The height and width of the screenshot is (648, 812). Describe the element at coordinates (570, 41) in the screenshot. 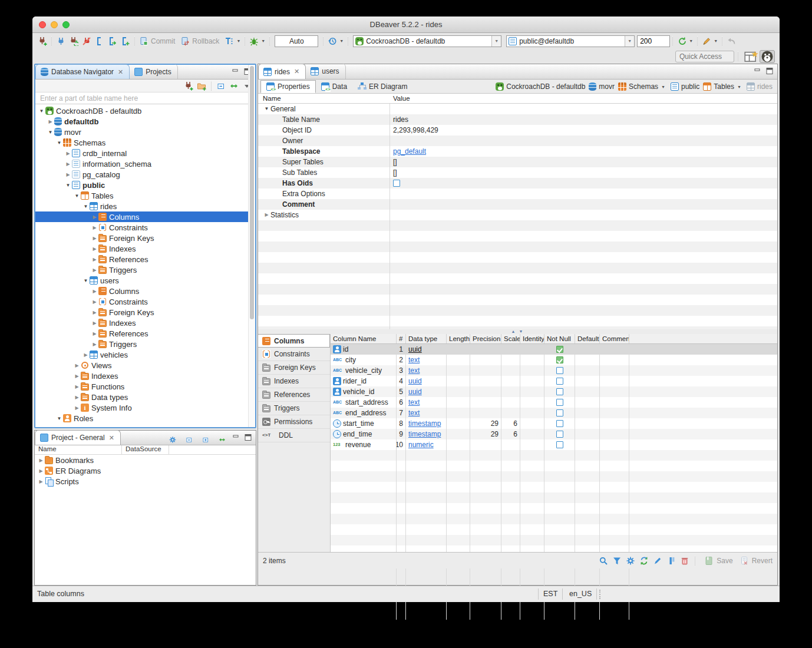

I see `active-schema-combo: public@defaultdb ▼` at that location.